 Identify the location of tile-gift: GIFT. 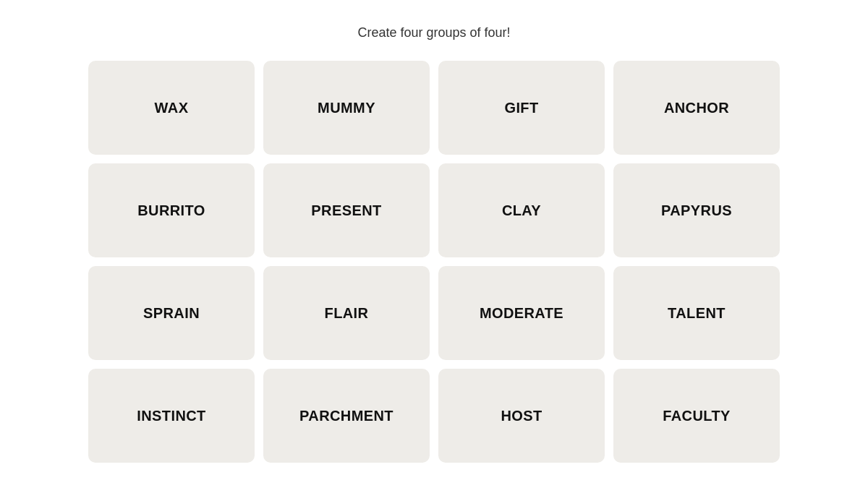
(522, 108).